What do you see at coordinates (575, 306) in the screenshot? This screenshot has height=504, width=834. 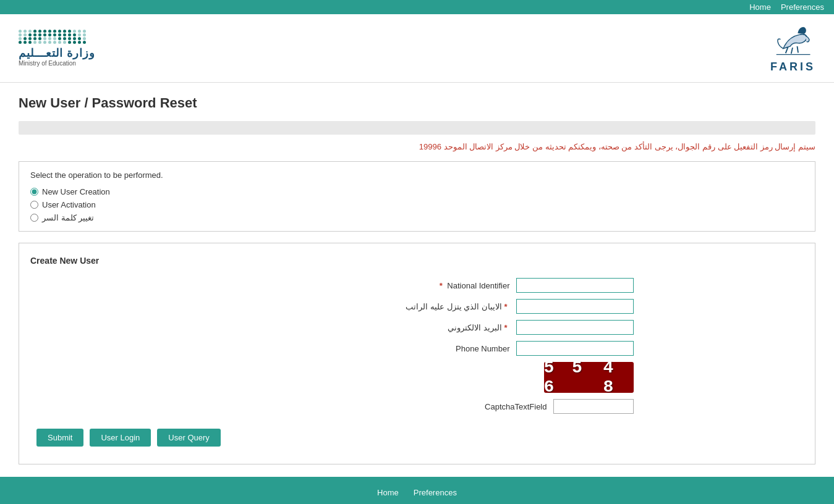 I see `iban-input` at bounding box center [575, 306].